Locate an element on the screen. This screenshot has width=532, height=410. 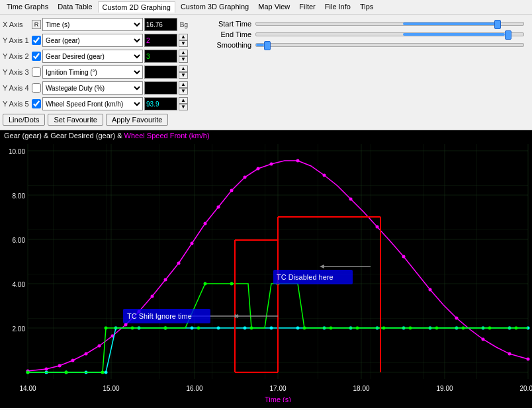
x-axis-value is located at coordinates (161, 24).